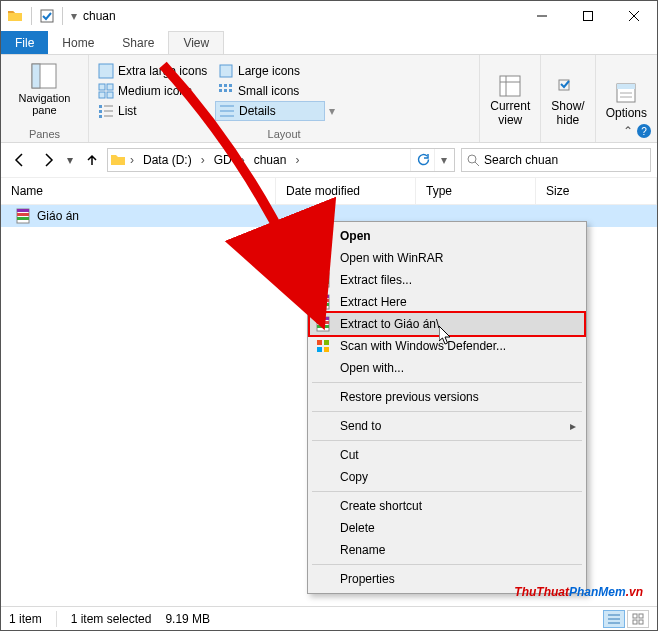  I want to click on ctx-restore: Restore previous versions, so click(447, 397).